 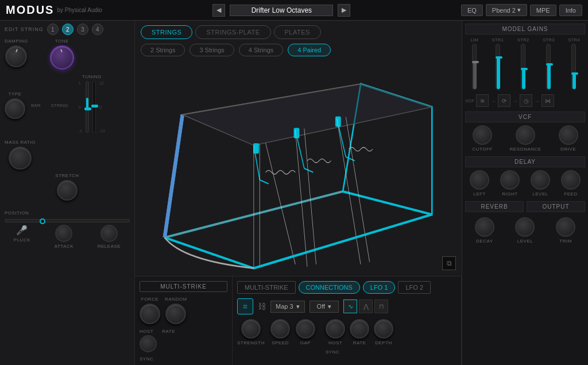 I want to click on resonance-knob, so click(x=525, y=135).